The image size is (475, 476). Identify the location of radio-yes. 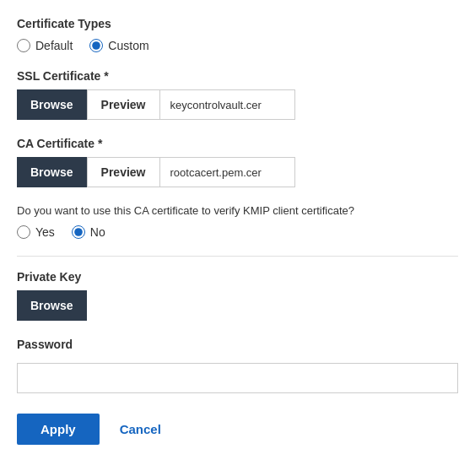
(24, 232).